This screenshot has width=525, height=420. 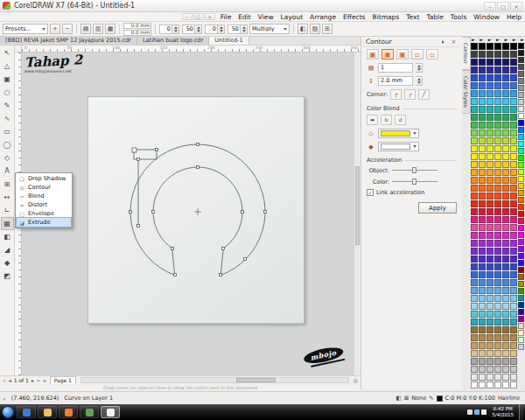 I want to click on color-acceleration-slider, so click(x=415, y=182).